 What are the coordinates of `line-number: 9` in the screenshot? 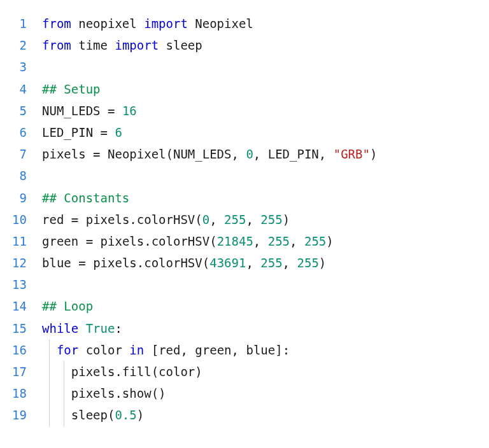 It's located at (13, 198).